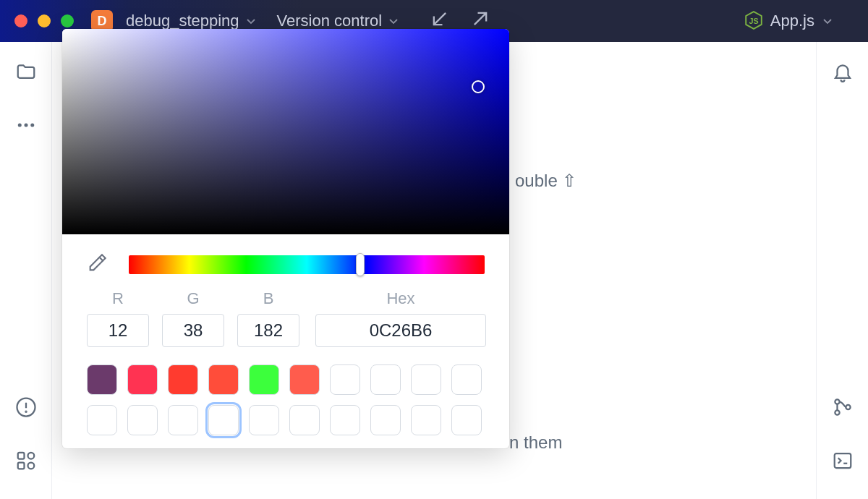  I want to click on window-minimize-button, so click(44, 21).